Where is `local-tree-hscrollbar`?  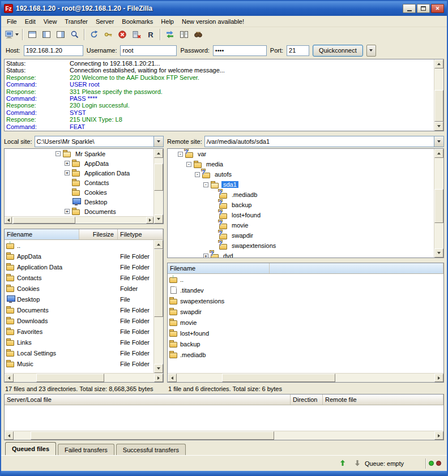 local-tree-hscrollbar is located at coordinates (79, 220).